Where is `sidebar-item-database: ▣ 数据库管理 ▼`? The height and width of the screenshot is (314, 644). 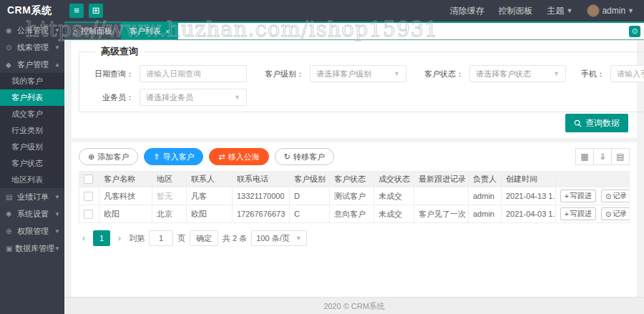 sidebar-item-database: ▣ 数据库管理 ▼ is located at coordinates (32, 248).